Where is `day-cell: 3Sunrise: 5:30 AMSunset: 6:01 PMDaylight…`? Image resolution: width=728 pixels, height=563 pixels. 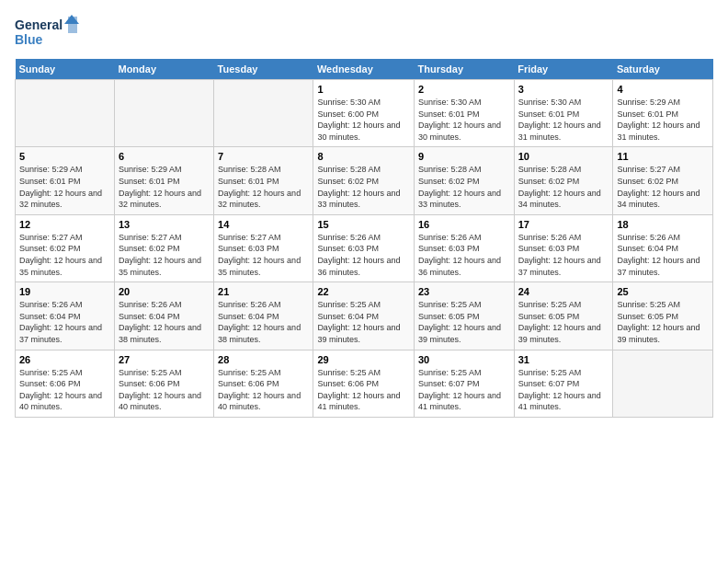 day-cell: 3Sunrise: 5:30 AMSunset: 6:01 PMDaylight… is located at coordinates (563, 114).